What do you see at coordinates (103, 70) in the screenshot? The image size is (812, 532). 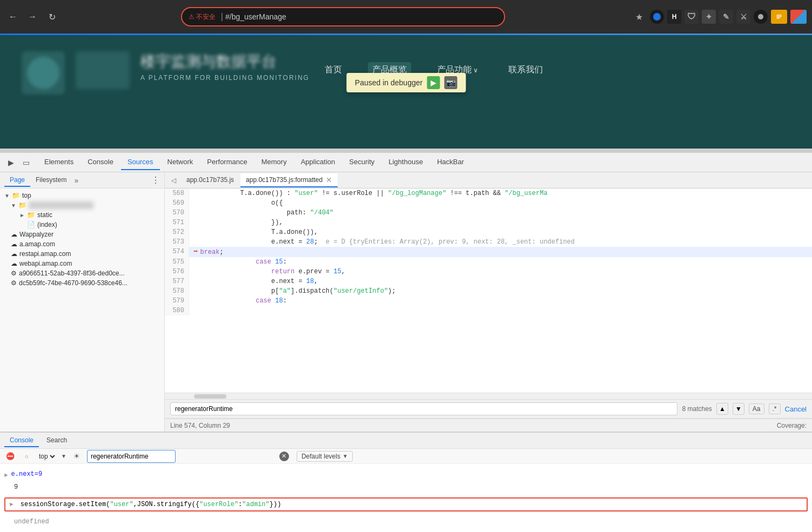 I see `page-logo2` at bounding box center [103, 70].